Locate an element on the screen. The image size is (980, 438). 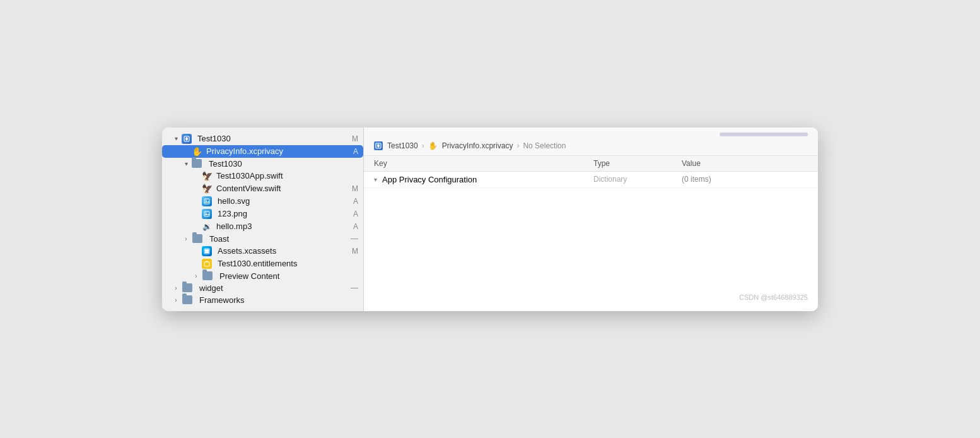
folder-frameworks-icon is located at coordinates (187, 300).